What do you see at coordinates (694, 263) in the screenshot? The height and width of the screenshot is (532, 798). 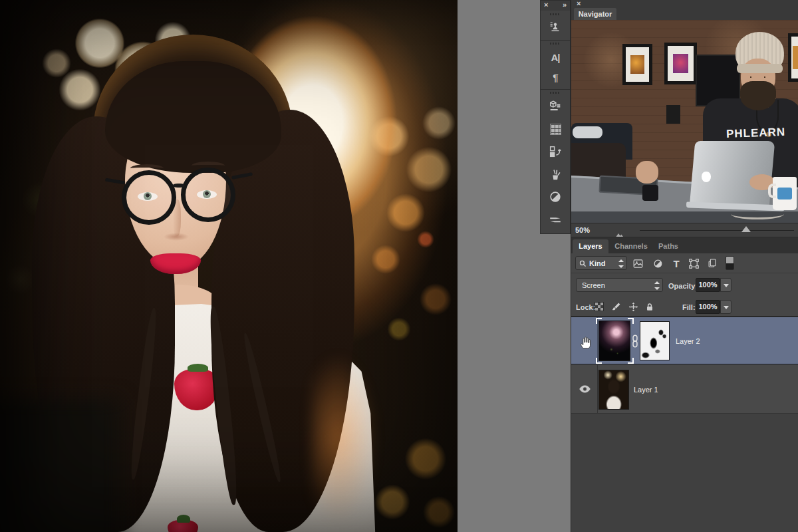 I see `filter-shape-layers-icon` at bounding box center [694, 263].